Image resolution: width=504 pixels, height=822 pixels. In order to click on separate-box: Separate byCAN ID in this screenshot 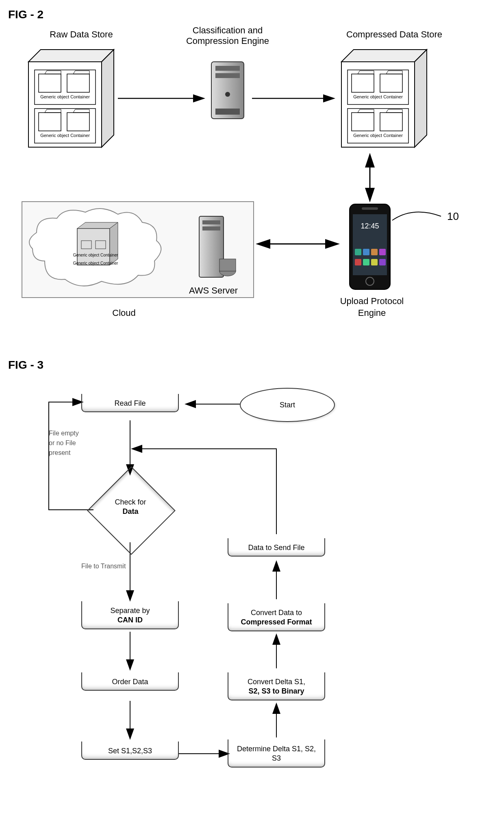, I will do `click(130, 615)`.